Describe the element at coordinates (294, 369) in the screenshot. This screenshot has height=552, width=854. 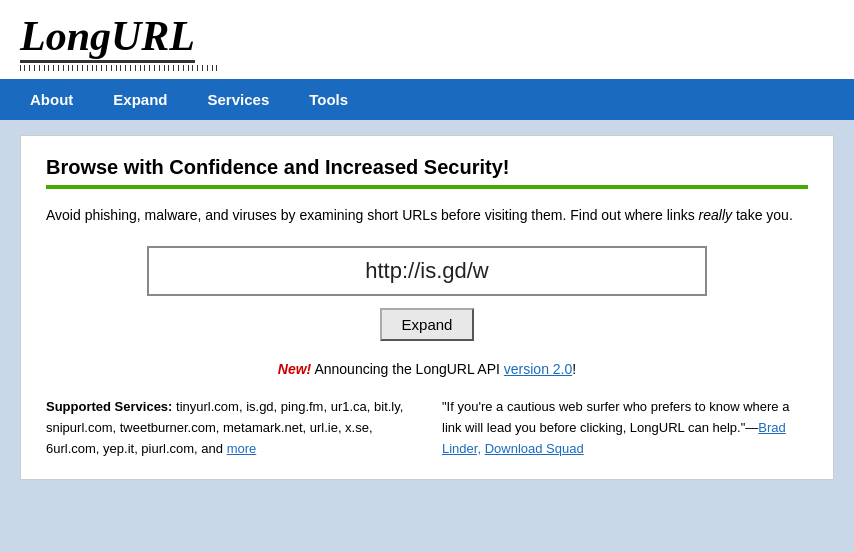
I see `new-label: New!` at that location.